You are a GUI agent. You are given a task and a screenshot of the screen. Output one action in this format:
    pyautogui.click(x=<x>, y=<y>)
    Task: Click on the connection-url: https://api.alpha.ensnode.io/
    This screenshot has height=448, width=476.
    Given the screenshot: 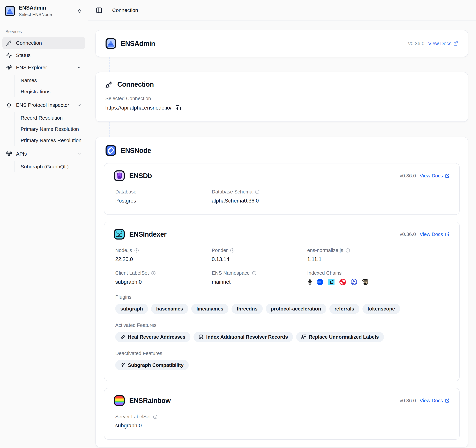 What is the action you would take?
    pyautogui.click(x=138, y=108)
    